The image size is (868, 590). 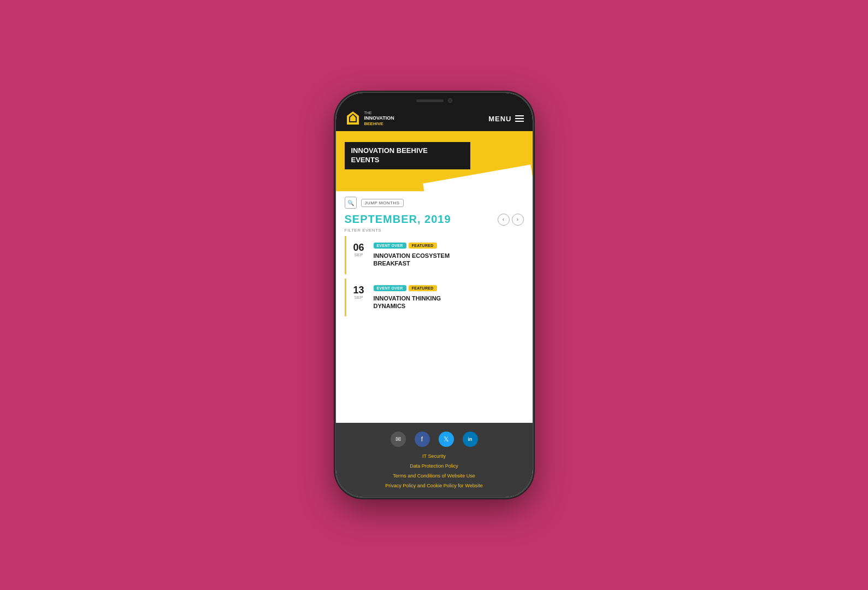 I want to click on social-icons: ✉ f 𝕏 in, so click(x=434, y=439).